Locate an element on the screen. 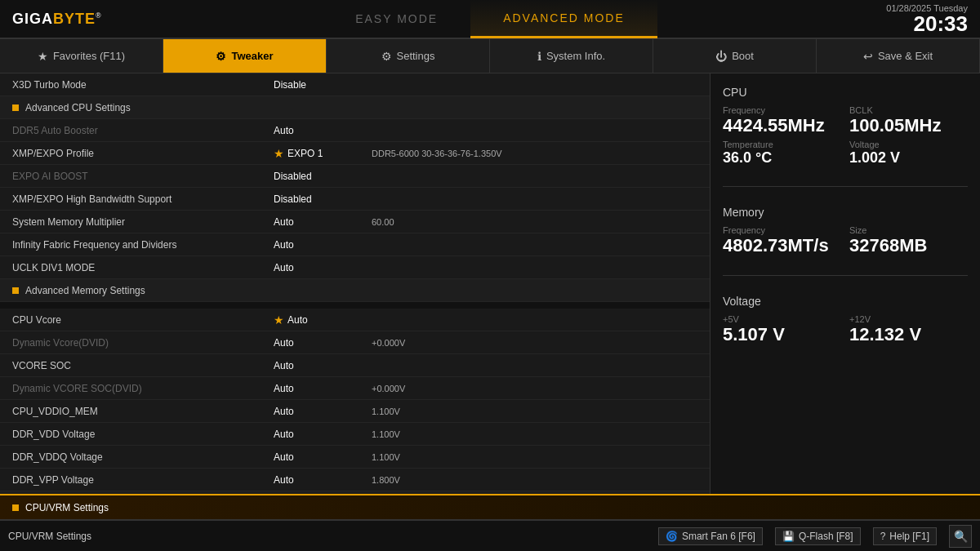 This screenshot has height=551, width=980. memory-section: Memory Frequency 4802.73MT/s Size 32768M… is located at coordinates (845, 231).